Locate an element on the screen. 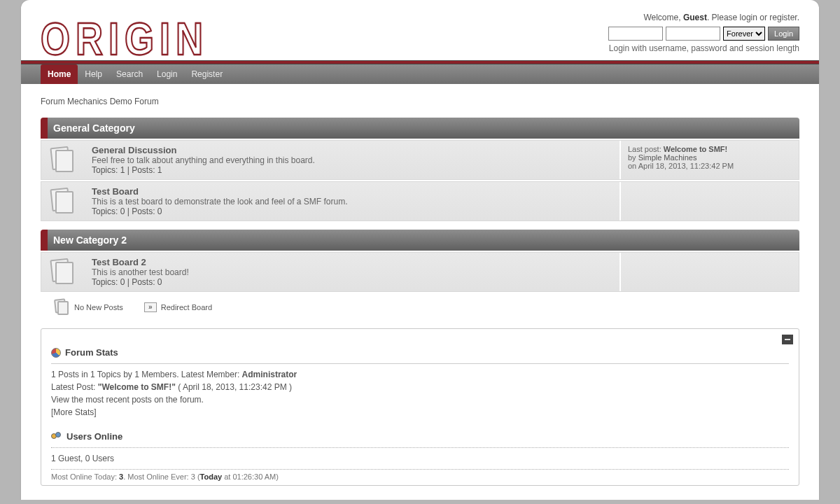  session-length-select: Forever is located at coordinates (744, 34).